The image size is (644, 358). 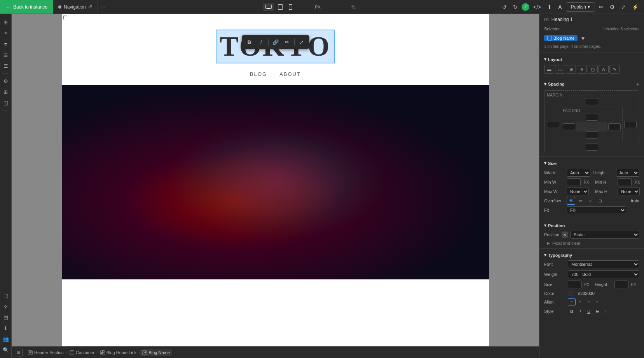 I want to click on about-nav-link: ABOUT, so click(x=290, y=74).